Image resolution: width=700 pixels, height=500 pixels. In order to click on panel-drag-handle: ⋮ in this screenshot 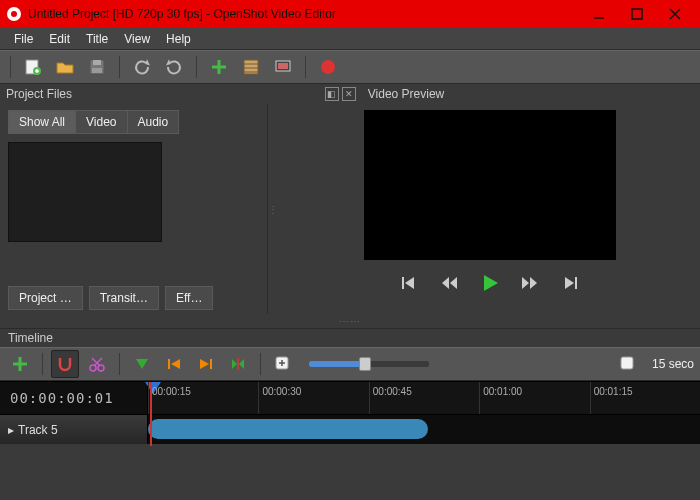, I will do `click(274, 210)`.